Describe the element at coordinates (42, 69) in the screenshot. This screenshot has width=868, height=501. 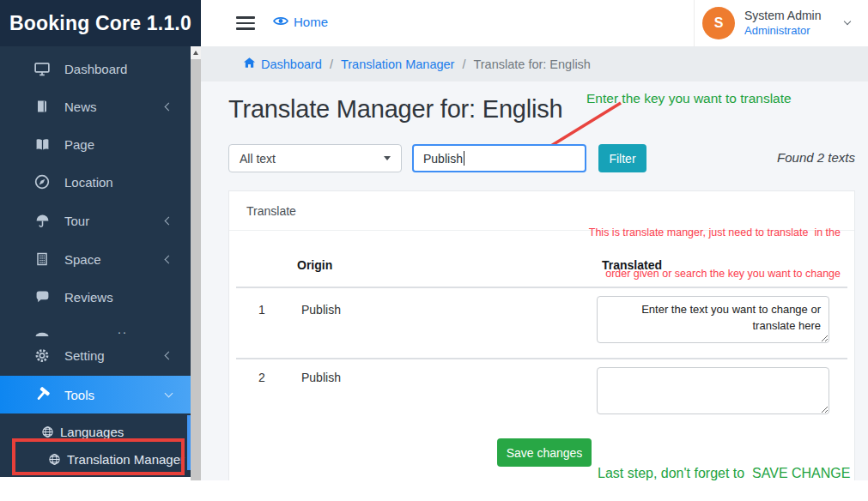
I see `desktop-icon` at that location.